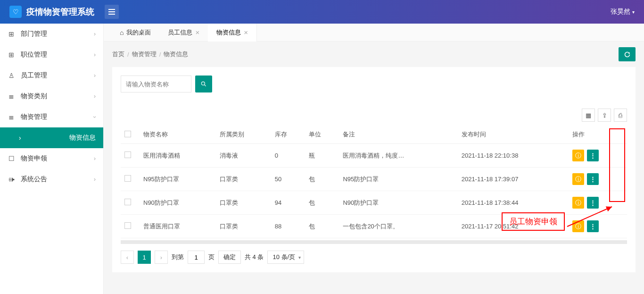 Image resolution: width=644 pixels, height=294 pixels. Describe the element at coordinates (130, 135) in the screenshot. I see `col-header` at that location.